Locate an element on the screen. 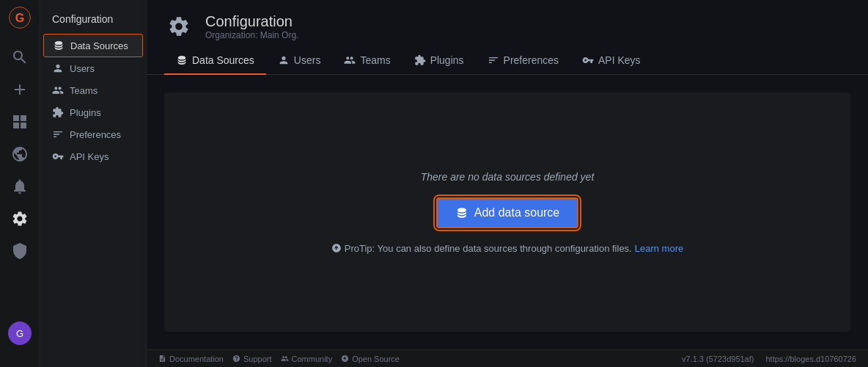 This screenshot has width=868, height=367. footer-version: v7.1.3 (5723d951af) is located at coordinates (718, 359).